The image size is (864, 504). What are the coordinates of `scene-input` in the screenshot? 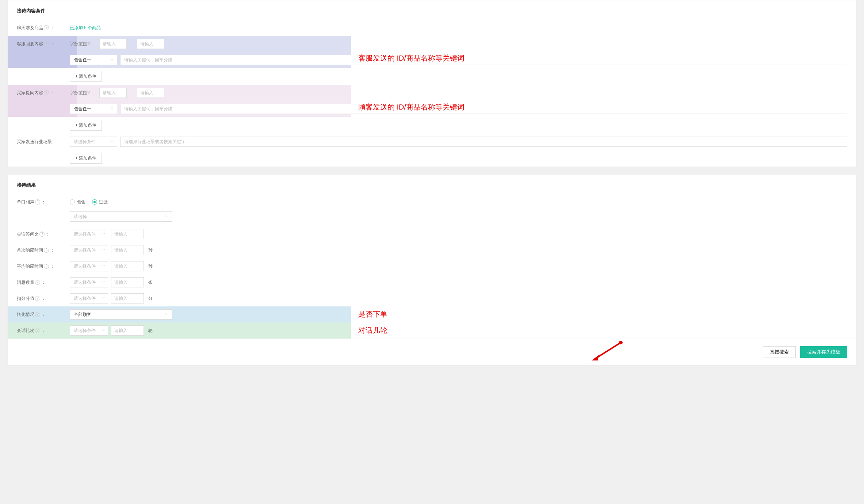 It's located at (483, 142).